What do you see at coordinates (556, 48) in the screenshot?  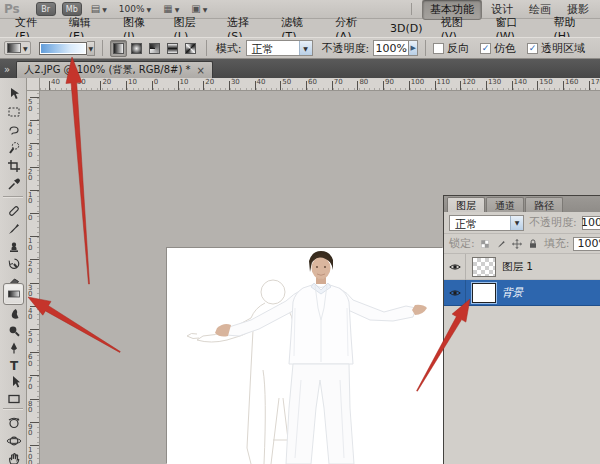 I see `checkbox-透明区域: ✓透明区域` at bounding box center [556, 48].